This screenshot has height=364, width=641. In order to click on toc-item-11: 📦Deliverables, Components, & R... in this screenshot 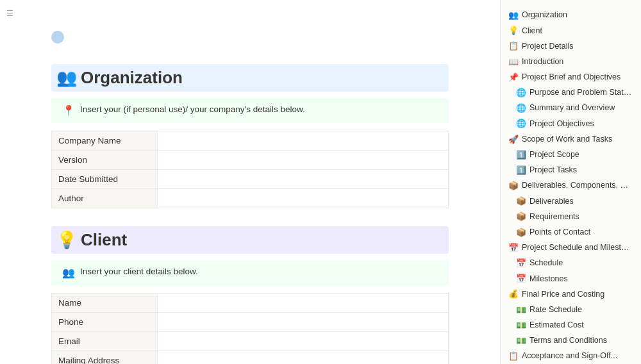, I will do `click(570, 186)`.